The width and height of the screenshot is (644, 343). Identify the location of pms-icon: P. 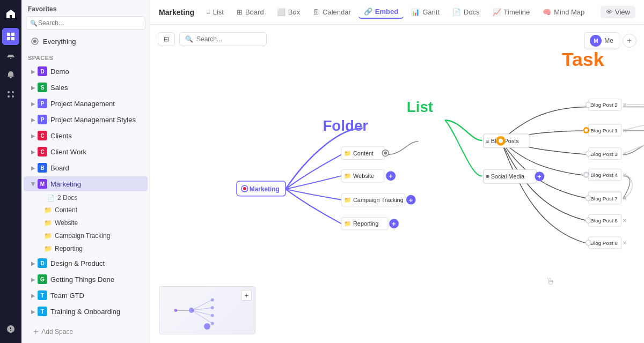
(42, 120).